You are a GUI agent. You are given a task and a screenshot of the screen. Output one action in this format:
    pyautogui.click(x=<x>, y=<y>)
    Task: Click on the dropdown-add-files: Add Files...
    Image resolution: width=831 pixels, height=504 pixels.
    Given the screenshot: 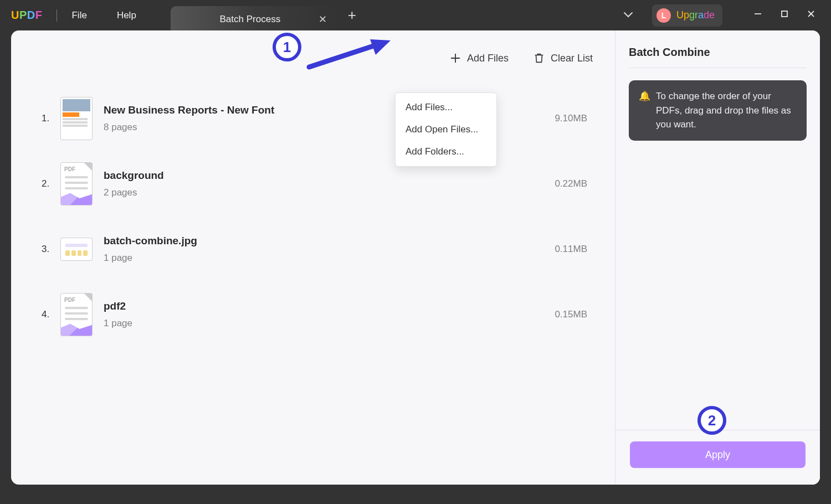 What is the action you would take?
    pyautogui.click(x=446, y=107)
    